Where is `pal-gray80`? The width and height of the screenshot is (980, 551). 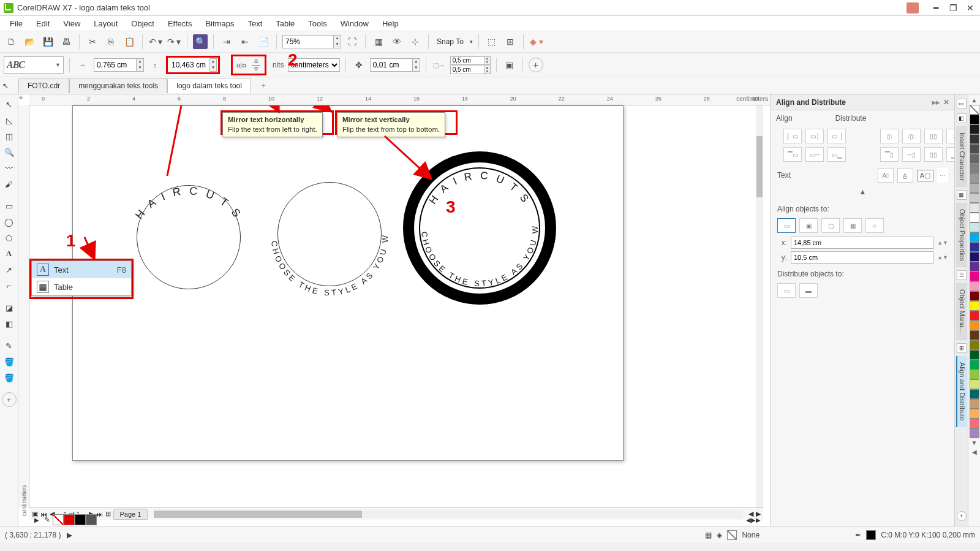
pal-gray80 is located at coordinates (974, 139).